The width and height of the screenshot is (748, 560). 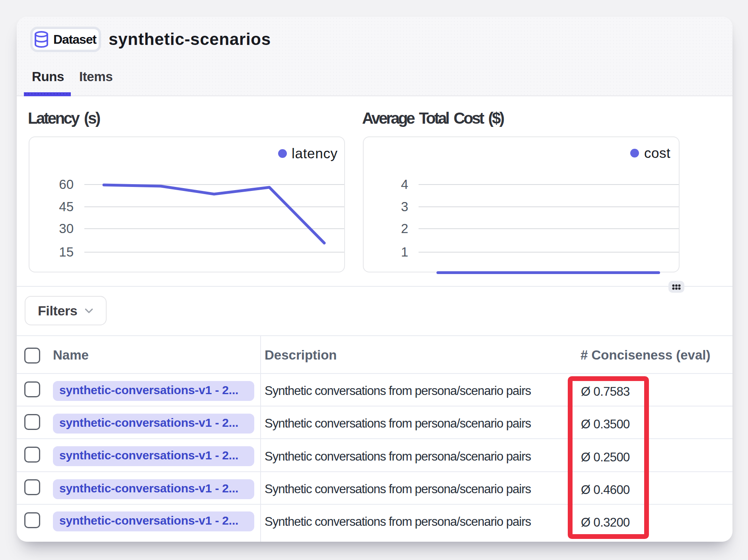 What do you see at coordinates (66, 252) in the screenshot?
I see `svg-text: 15` at bounding box center [66, 252].